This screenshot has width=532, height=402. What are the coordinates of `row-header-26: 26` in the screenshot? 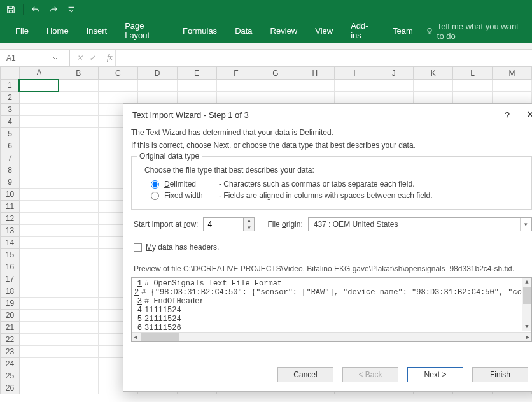 It's located at (10, 389).